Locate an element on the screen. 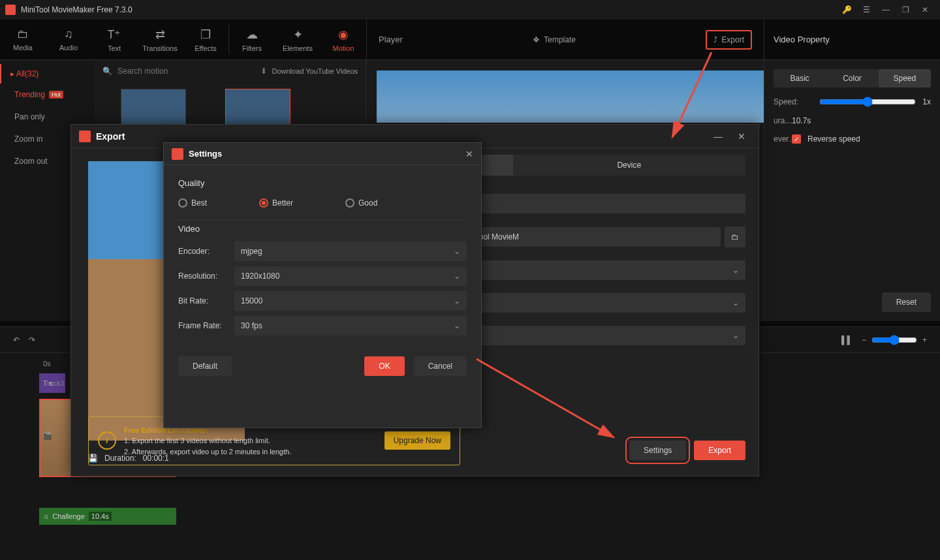 This screenshot has height=560, width=940. properties-panel: Basic Color Speed Speed: 1x ura… 10.7s e… is located at coordinates (852, 191).